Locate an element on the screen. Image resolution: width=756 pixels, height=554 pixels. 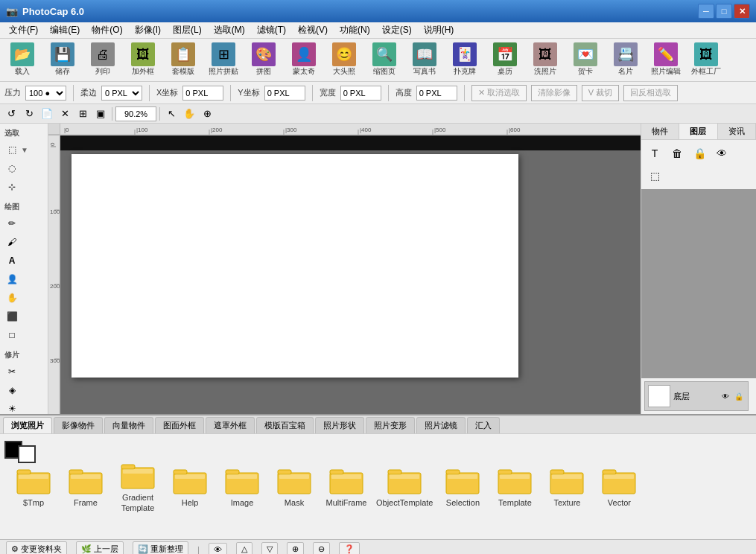
undo-button: ↺ is located at coordinates (11, 114).